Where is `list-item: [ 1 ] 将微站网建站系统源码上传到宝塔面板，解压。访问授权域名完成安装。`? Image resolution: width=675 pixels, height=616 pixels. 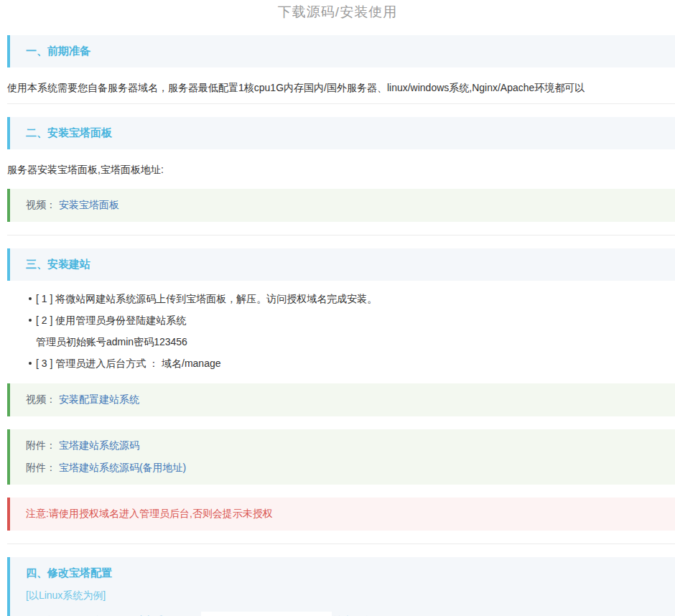 list-item: [ 1 ] 将微站网建站系统源码上传到宝塔面板，解压。访问授权域名完成安装。 is located at coordinates (341, 299).